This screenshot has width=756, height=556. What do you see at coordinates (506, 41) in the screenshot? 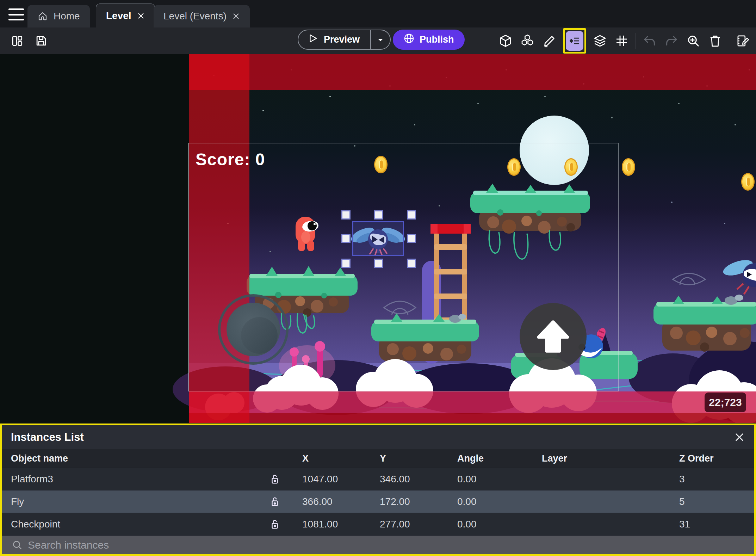
I see `objects-cube-icon` at bounding box center [506, 41].